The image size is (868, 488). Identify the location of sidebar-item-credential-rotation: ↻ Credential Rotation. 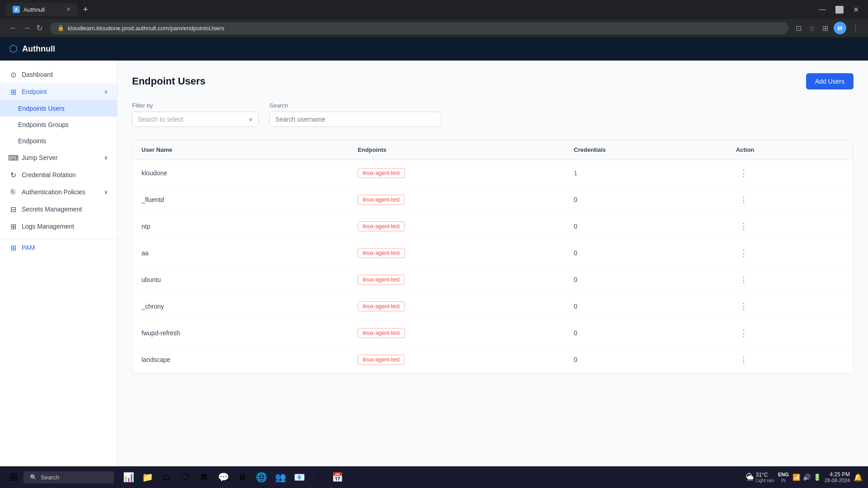
(59, 175).